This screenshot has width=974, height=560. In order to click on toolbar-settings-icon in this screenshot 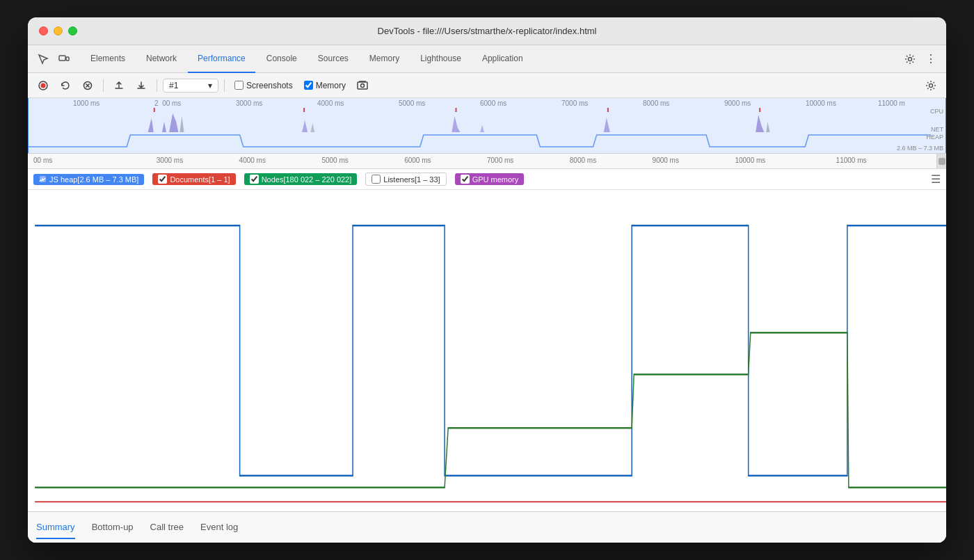, I will do `click(931, 86)`.